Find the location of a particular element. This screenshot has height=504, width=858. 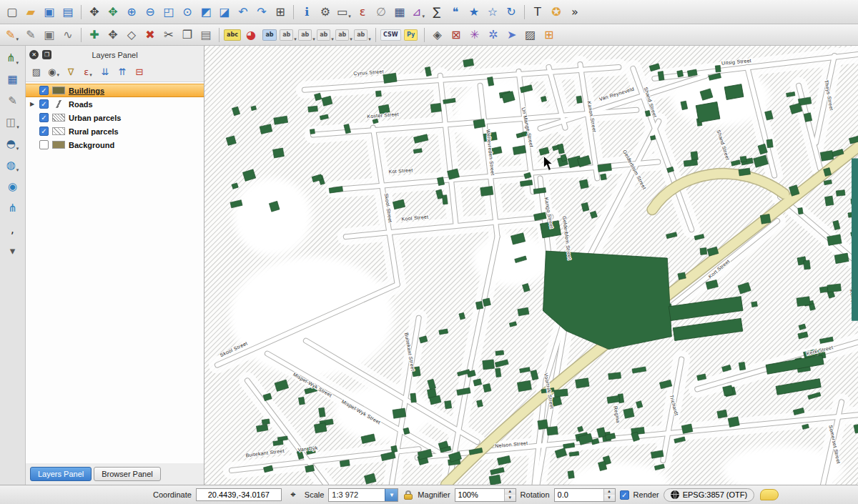

toggle-editing-button: ✎ is located at coordinates (31, 35).